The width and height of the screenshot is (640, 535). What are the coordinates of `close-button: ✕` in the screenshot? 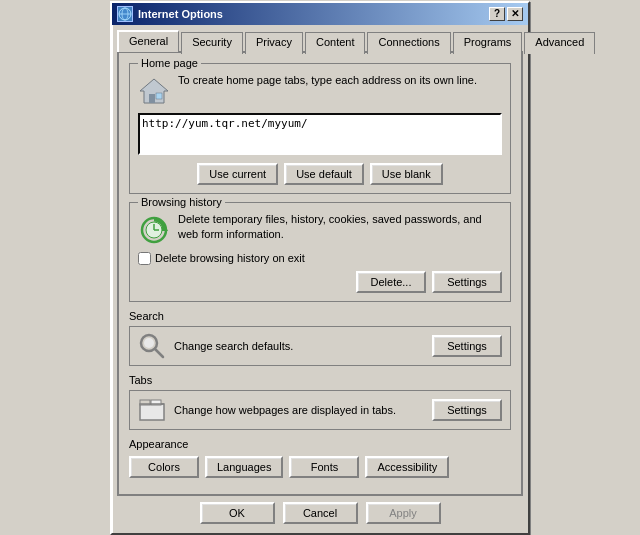 It's located at (515, 14).